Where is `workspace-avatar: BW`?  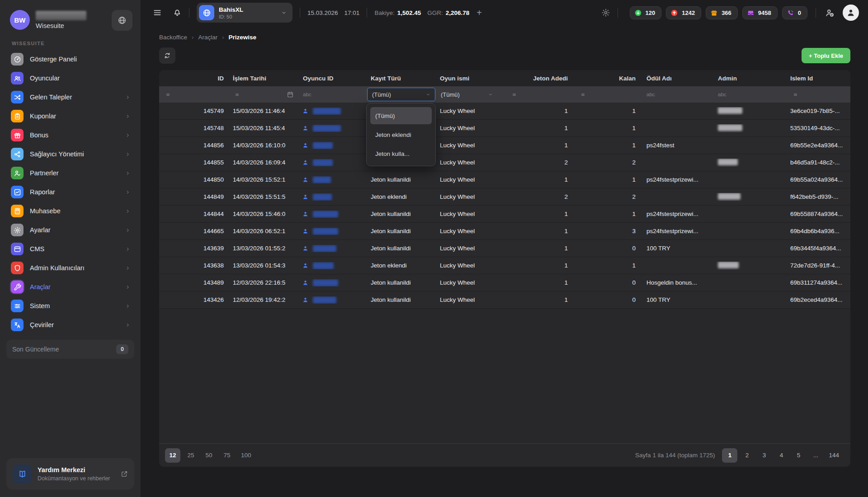
workspace-avatar: BW is located at coordinates (20, 20).